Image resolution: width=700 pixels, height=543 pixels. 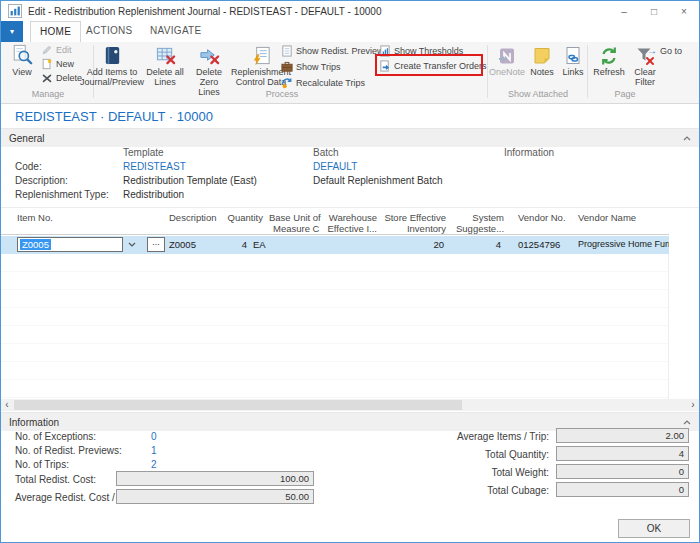 What do you see at coordinates (335, 166) in the screenshot?
I see `batch-code-link: DEFAULT` at bounding box center [335, 166].